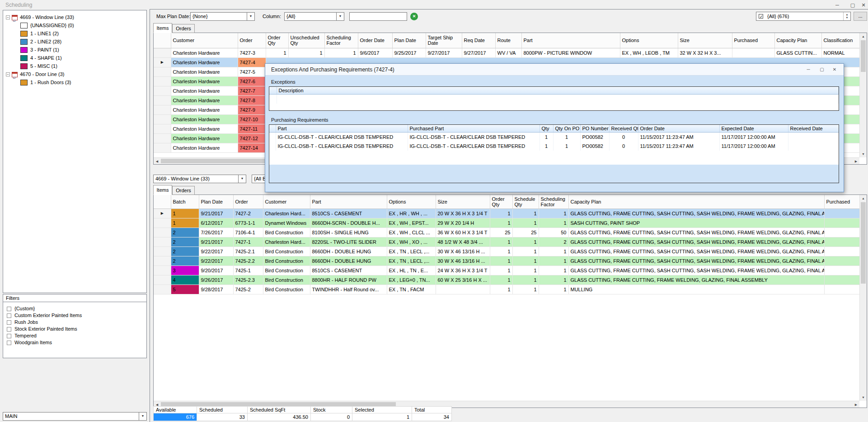 The height and width of the screenshot is (422, 868). I want to click on tree-node-window-line: −4669 - Window Line (33), so click(75, 17).